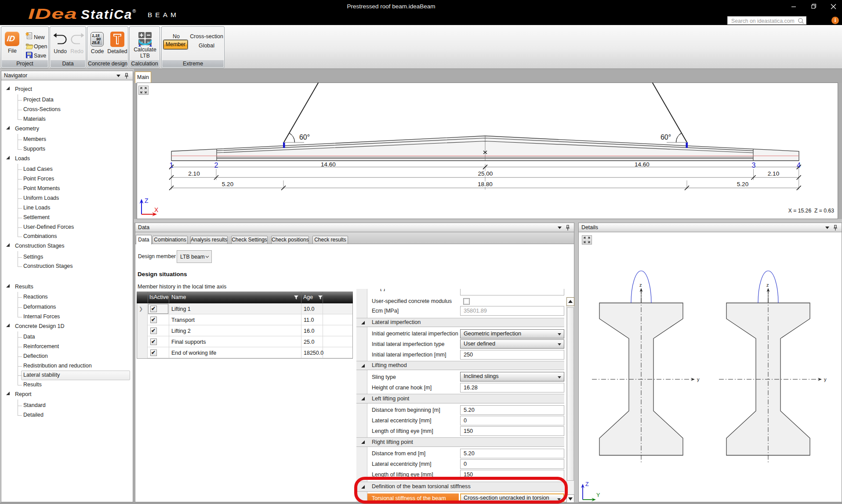  I want to click on svg-text: 4, so click(799, 165).